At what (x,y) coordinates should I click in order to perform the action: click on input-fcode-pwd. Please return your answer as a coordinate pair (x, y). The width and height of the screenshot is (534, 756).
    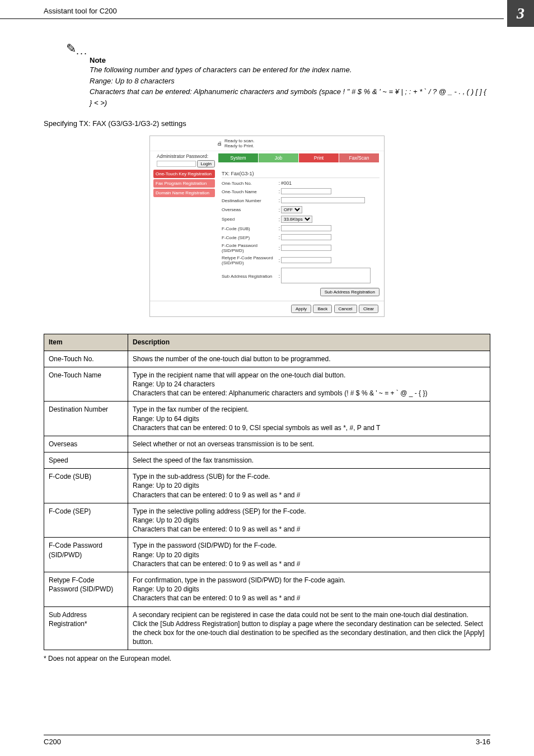
    Looking at the image, I should click on (306, 248).